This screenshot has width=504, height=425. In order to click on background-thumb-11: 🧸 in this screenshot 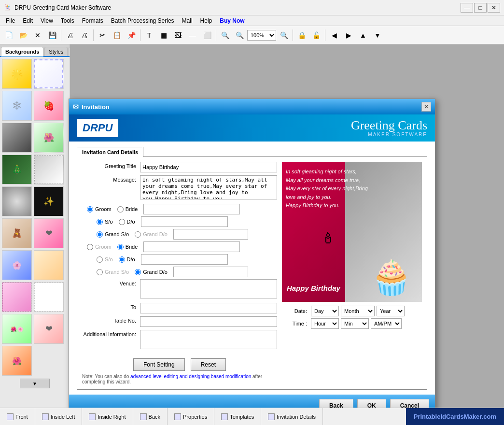, I will do `click(17, 233)`.